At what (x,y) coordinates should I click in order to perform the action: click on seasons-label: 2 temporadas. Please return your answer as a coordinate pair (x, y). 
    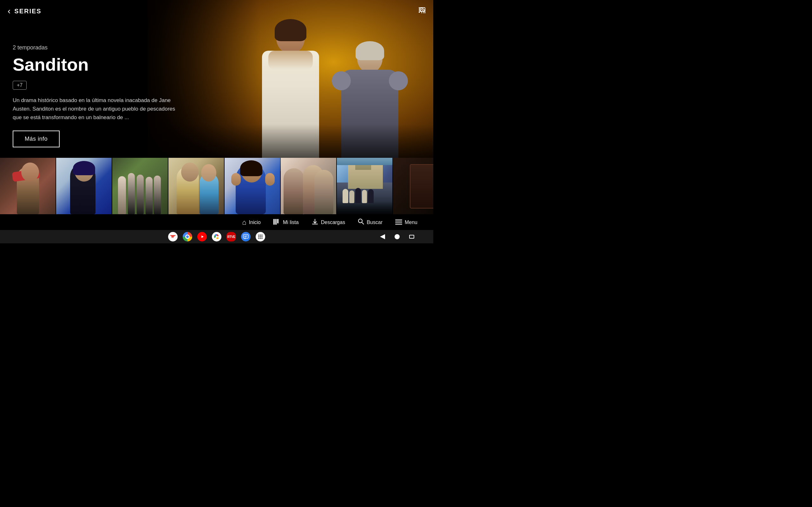
    Looking at the image, I should click on (95, 48).